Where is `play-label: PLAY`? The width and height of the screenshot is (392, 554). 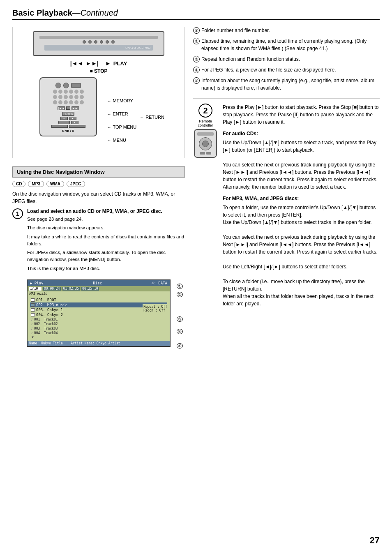 play-label: PLAY is located at coordinates (120, 63).